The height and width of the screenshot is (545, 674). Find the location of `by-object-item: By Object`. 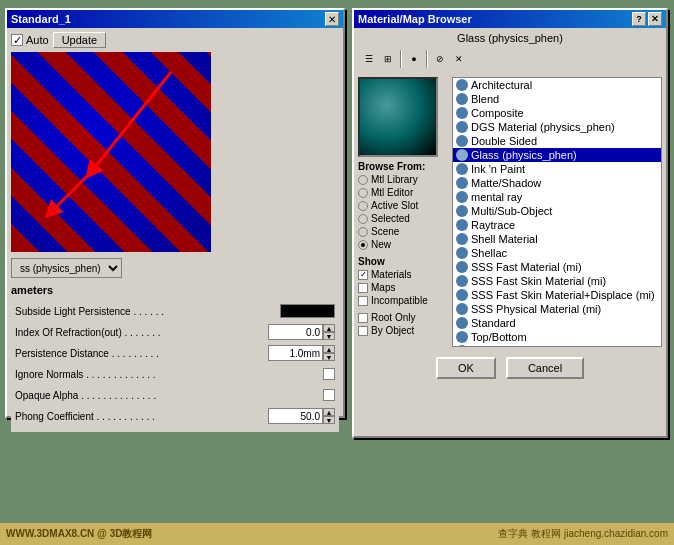

by-object-item: By Object is located at coordinates (403, 330).